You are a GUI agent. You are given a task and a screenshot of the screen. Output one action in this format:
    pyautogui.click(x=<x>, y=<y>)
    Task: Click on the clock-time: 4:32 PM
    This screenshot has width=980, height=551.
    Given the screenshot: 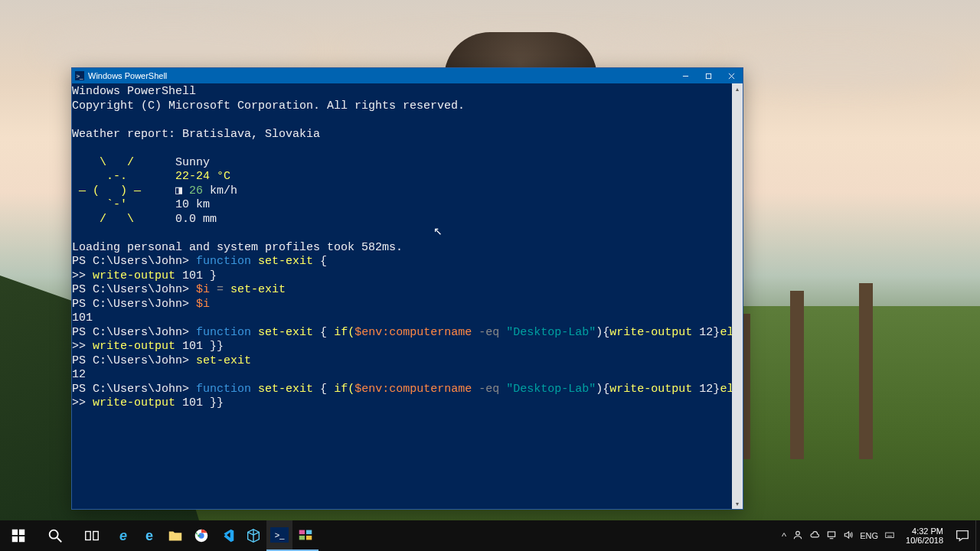 What is the action you would take?
    pyautogui.click(x=925, y=531)
    